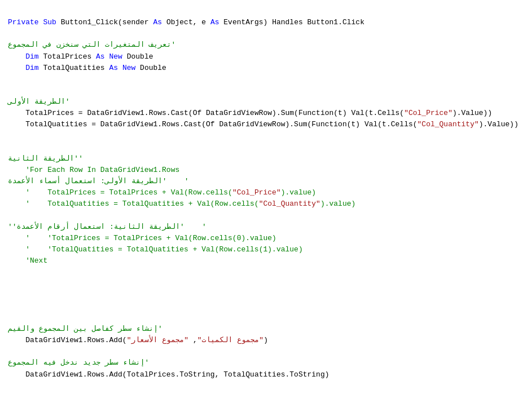 This screenshot has width=532, height=394. What do you see at coordinates (116, 227) in the screenshot?
I see `comment-line-8: ' 'الطريقة الثانية: استعمال أرقام الأعمد…` at bounding box center [116, 227].